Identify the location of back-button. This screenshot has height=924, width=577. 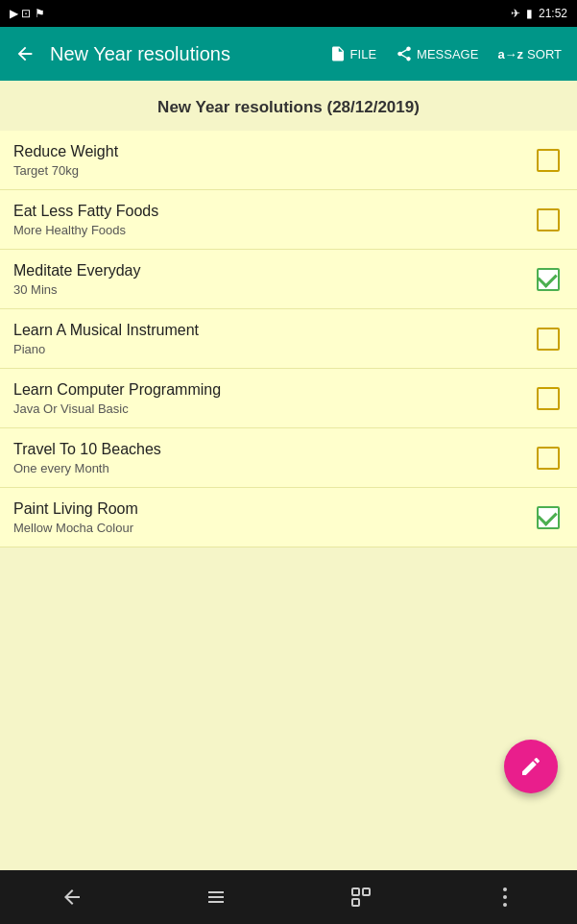
(25, 54).